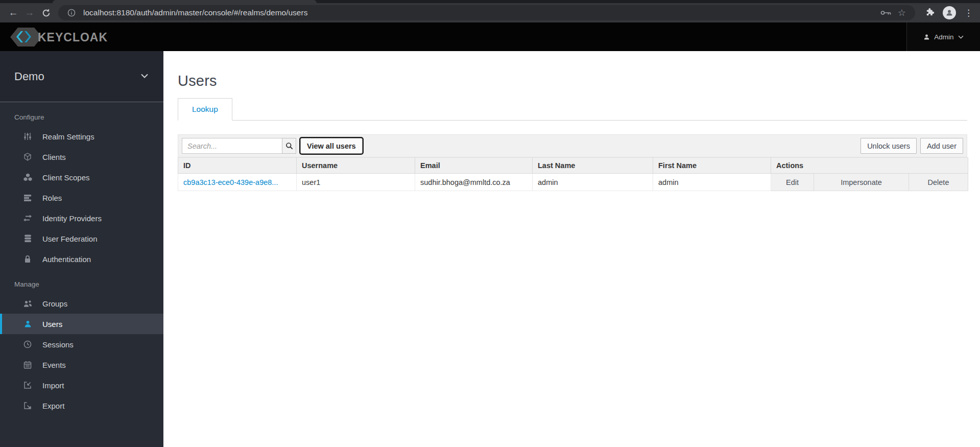  Describe the element at coordinates (870, 166) in the screenshot. I see `column-header-actions: Actions` at that location.